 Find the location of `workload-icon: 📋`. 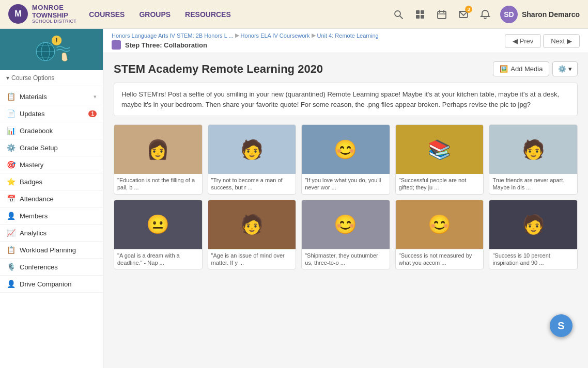

workload-icon: 📋 is located at coordinates (11, 250).